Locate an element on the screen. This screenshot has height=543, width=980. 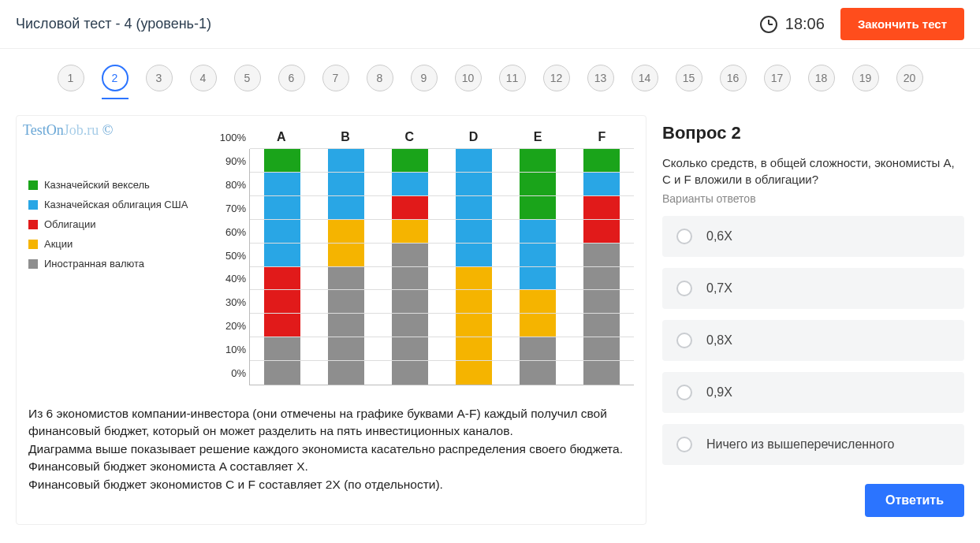
y-tick: 90% is located at coordinates (229, 161).